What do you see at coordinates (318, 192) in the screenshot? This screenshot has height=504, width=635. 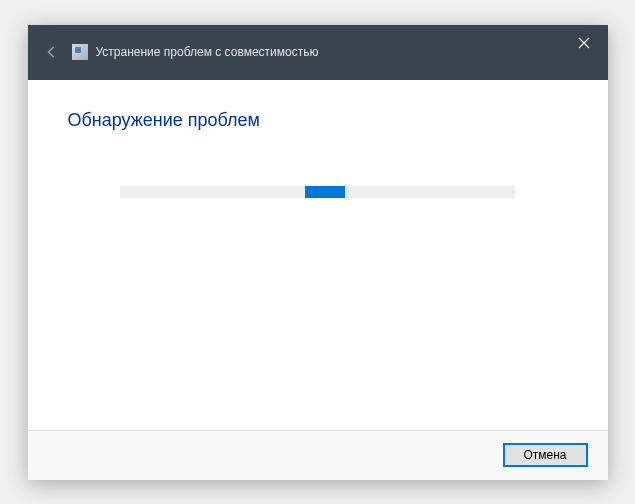 I see `progress-bar` at bounding box center [318, 192].